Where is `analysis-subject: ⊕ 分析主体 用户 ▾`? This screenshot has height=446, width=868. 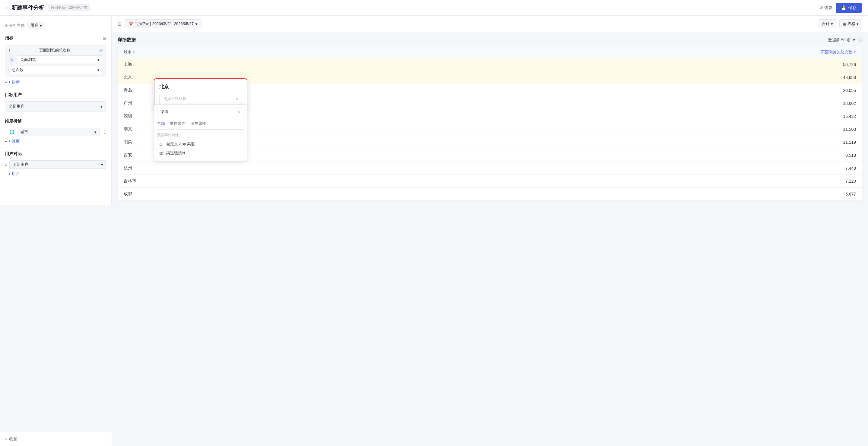 analysis-subject: ⊕ 分析主体 用户 ▾ is located at coordinates (56, 26).